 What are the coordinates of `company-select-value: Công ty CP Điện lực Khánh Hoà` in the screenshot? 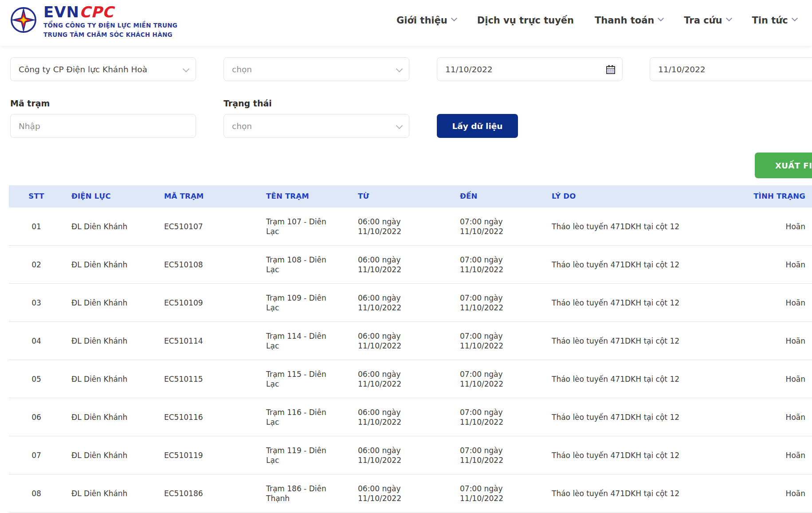 It's located at (83, 69).